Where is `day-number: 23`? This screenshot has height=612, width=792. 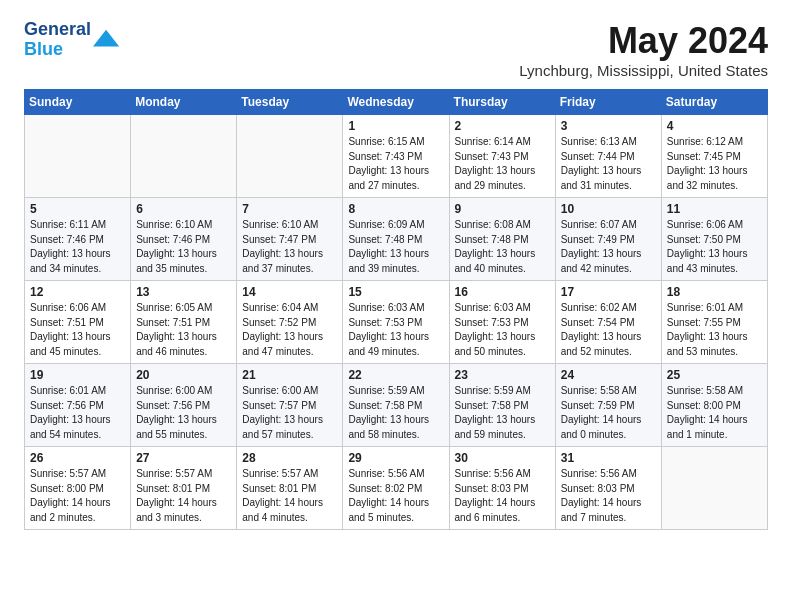 day-number: 23 is located at coordinates (502, 375).